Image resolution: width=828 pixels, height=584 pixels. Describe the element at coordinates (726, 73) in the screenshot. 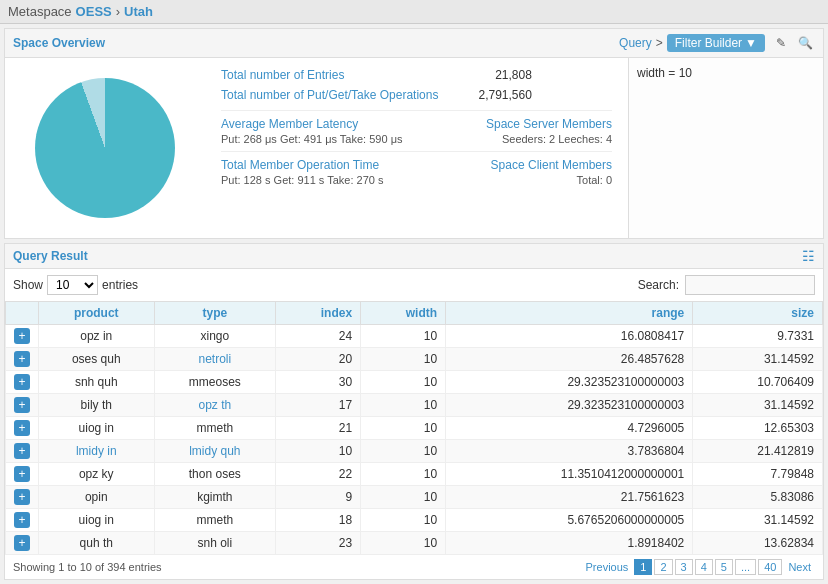

I see `query-input-field` at that location.